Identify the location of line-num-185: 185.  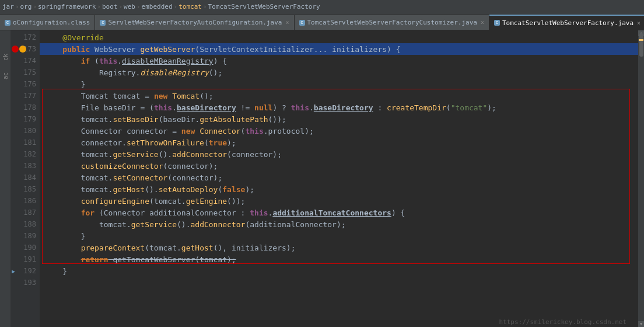
(25, 189).